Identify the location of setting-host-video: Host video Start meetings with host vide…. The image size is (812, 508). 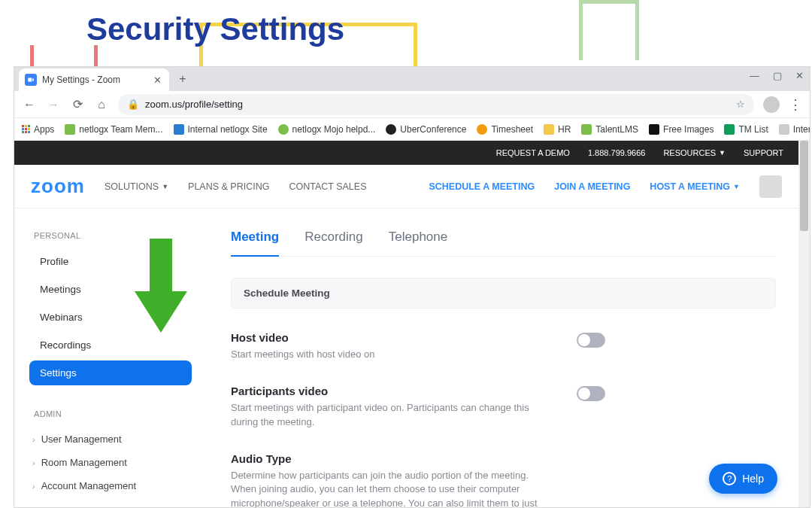
(504, 352).